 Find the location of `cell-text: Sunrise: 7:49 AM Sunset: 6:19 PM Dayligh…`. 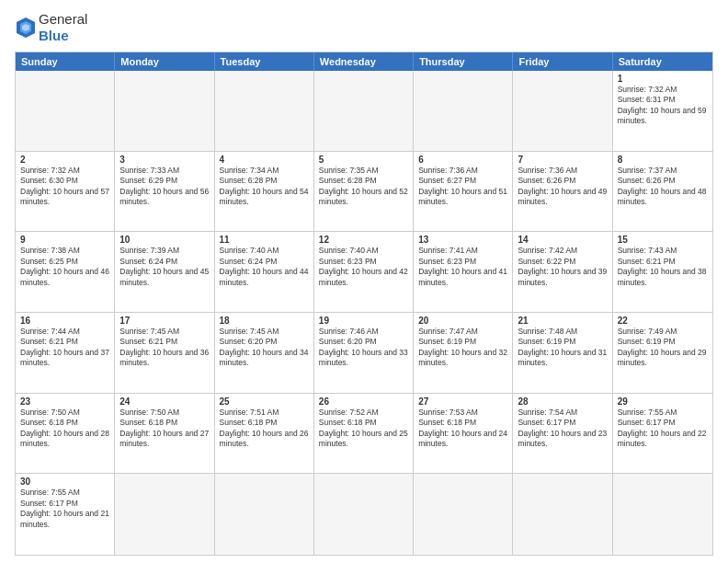

cell-text: Sunrise: 7:49 AM Sunset: 6:19 PM Dayligh… is located at coordinates (663, 348).